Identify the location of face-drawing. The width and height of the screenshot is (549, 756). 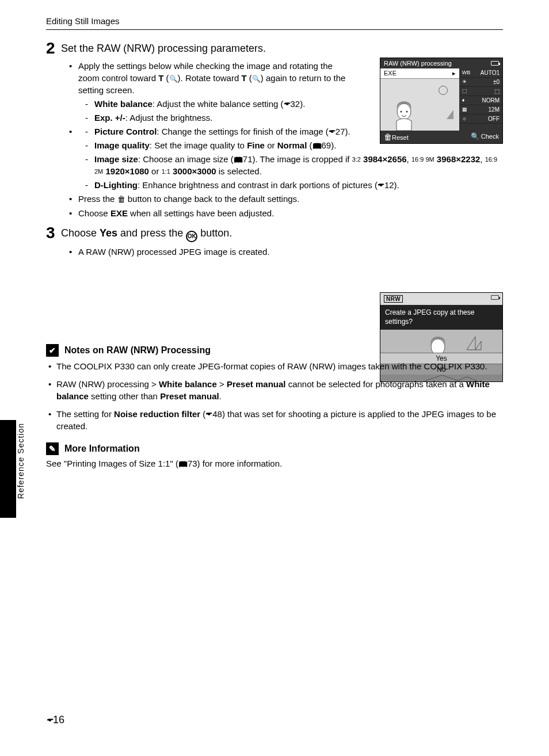
(404, 115).